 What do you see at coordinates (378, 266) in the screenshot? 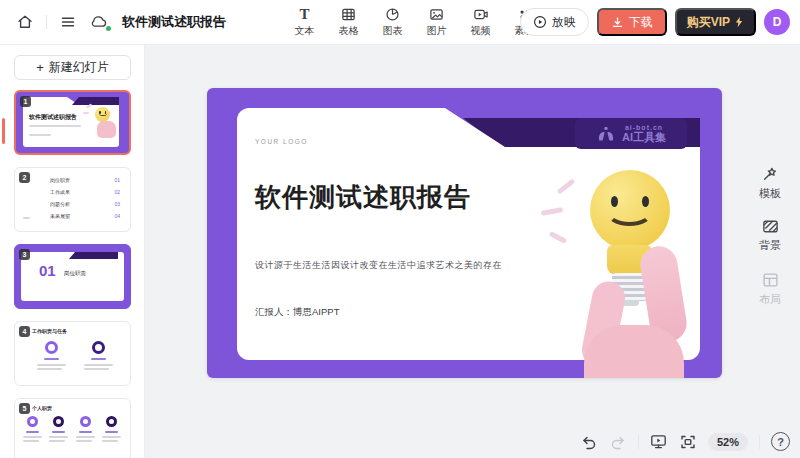
I see `slide-subtitle-textbox: 设计源于生活生活因设计改变在生活中追求艺术之美的存在` at bounding box center [378, 266].